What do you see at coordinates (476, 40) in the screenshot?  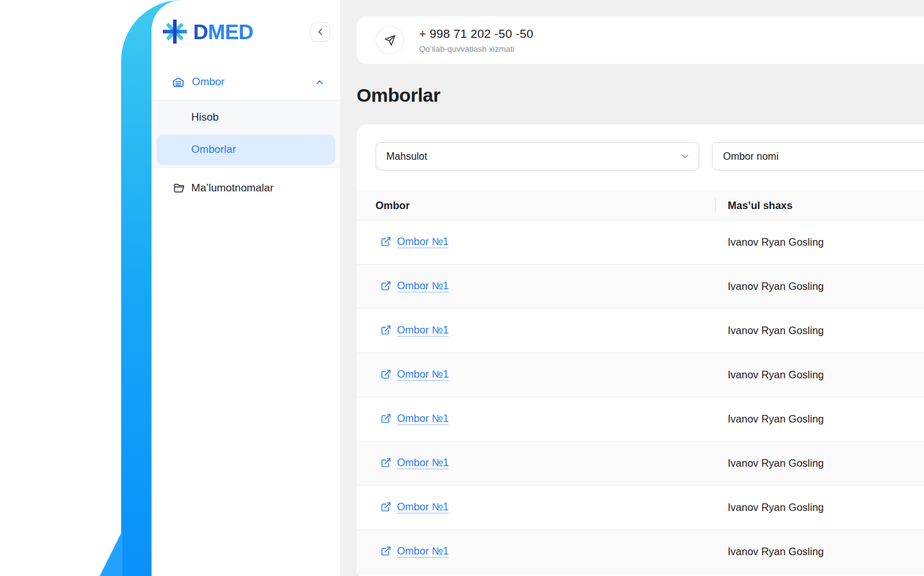 I see `support-text: + 998 71 202 -50 -50 Qo’llab-quvvatlash …` at bounding box center [476, 40].